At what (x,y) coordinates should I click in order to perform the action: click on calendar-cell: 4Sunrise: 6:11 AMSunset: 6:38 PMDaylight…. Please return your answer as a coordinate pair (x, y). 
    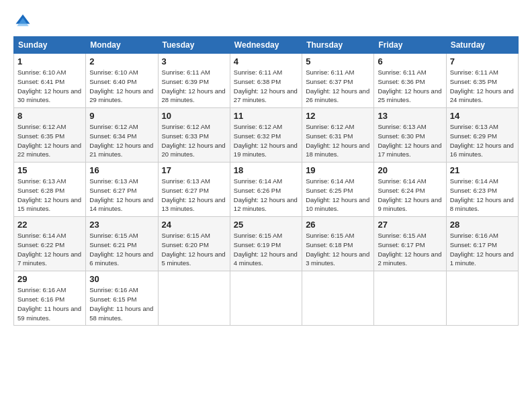
    Looking at the image, I should click on (266, 81).